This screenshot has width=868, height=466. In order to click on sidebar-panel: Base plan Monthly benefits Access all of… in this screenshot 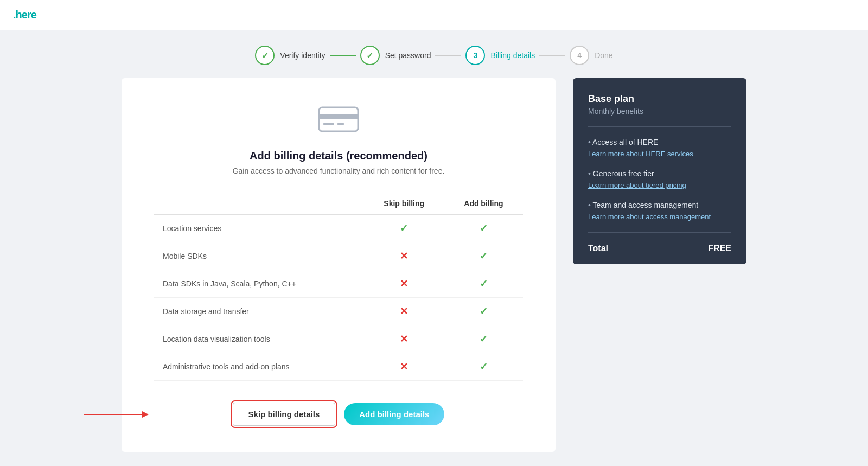, I will do `click(660, 171)`.